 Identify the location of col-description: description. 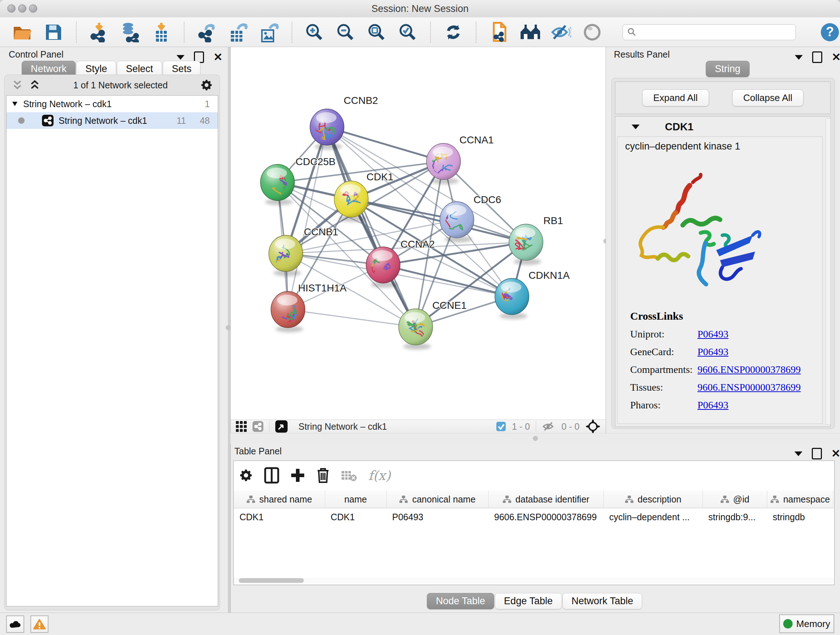
(653, 499).